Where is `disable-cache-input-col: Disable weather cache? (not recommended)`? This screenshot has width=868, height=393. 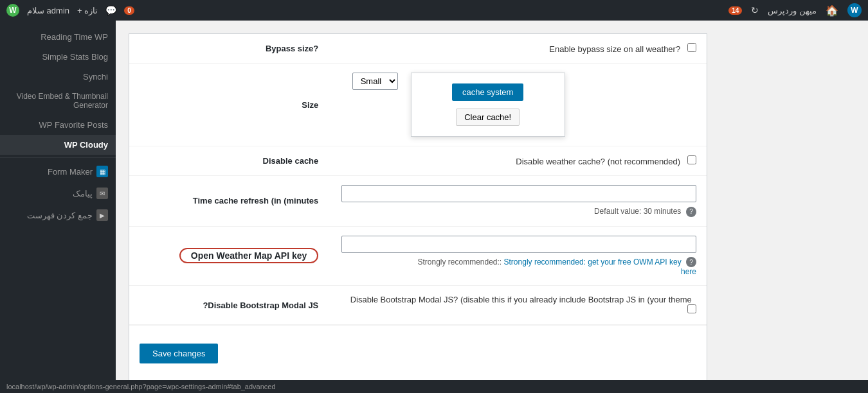
disable-cache-input-col: Disable weather cache? (not recommended) is located at coordinates (519, 161).